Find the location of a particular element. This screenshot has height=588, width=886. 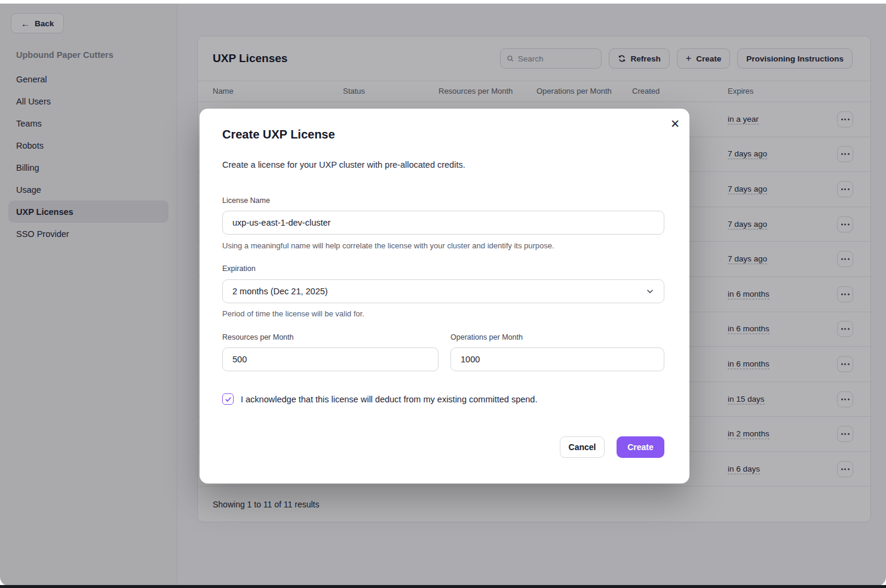

modal-title: Create UXP License is located at coordinates (278, 135).